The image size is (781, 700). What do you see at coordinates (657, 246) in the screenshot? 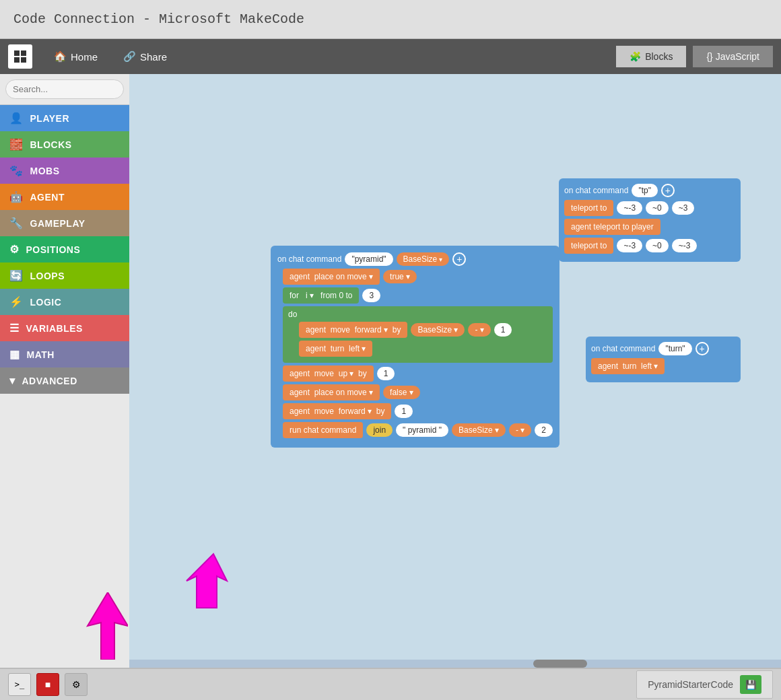
I see `zero2: ~0` at bounding box center [657, 246].